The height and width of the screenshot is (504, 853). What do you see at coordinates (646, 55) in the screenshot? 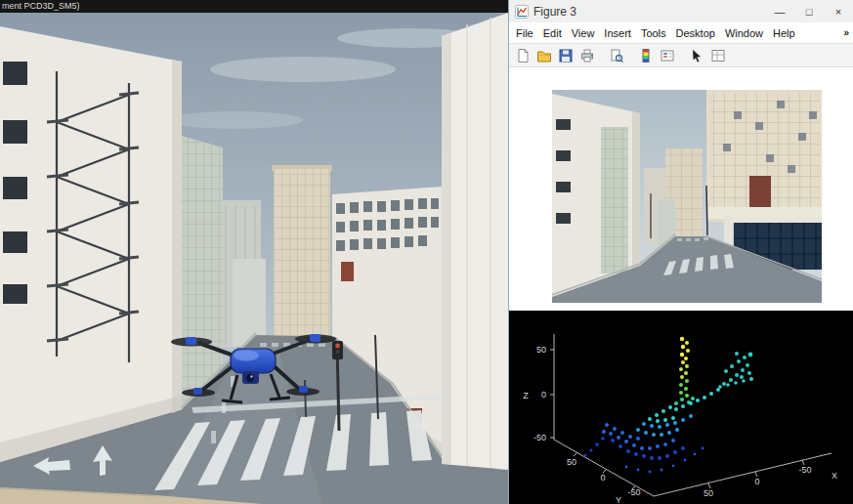
I see `insert-colorbar-button` at bounding box center [646, 55].